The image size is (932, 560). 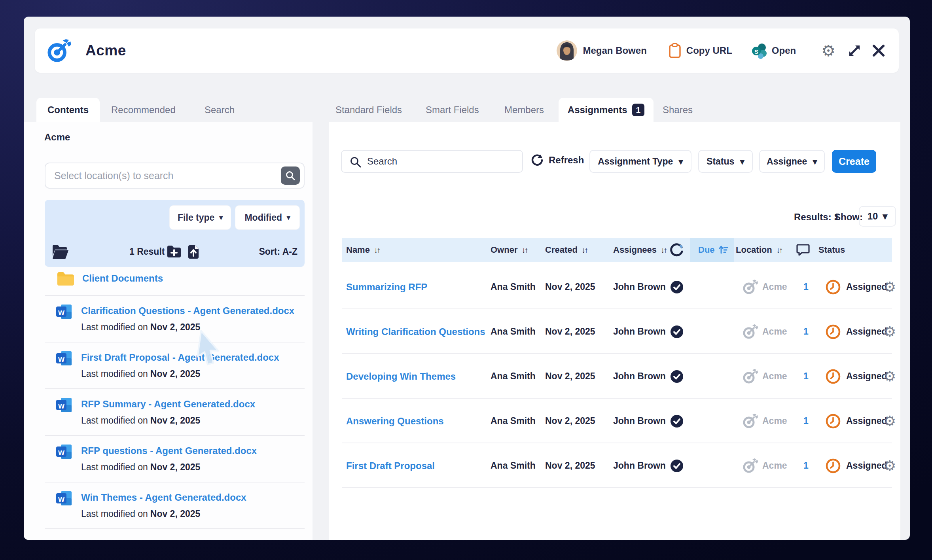 I want to click on settings-gear-icon: ⚙, so click(x=828, y=51).